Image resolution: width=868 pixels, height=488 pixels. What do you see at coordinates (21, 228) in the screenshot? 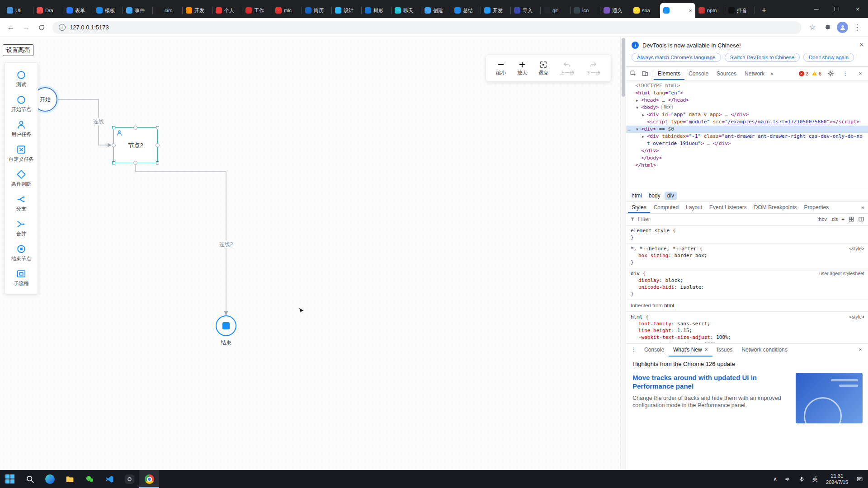
I see `palette-item-merge: 合并` at bounding box center [21, 228].